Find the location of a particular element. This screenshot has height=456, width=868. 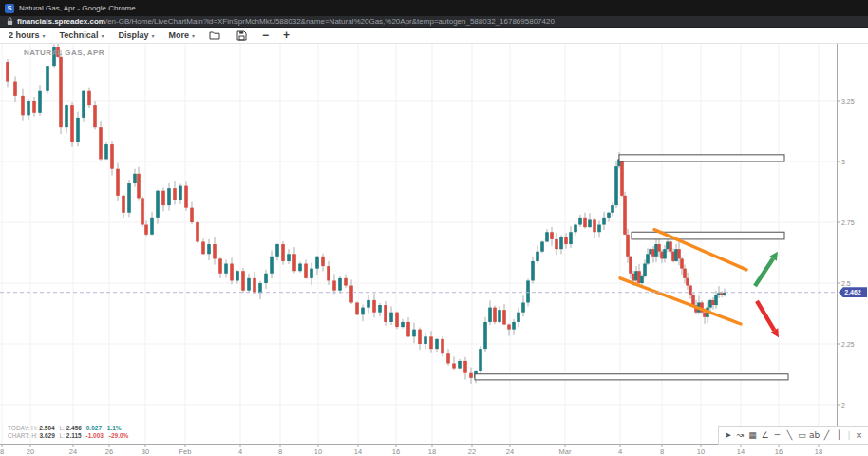

url-path: /en-GB/Home/LiveChartMain?id=XFinSprMchM… is located at coordinates (330, 21).